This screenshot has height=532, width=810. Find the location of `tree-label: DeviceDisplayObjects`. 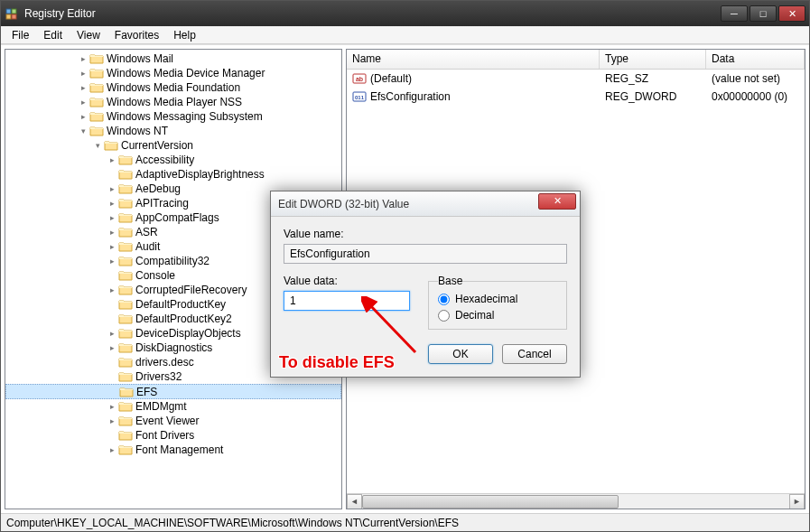

tree-label: DeviceDisplayObjects is located at coordinates (188, 333).